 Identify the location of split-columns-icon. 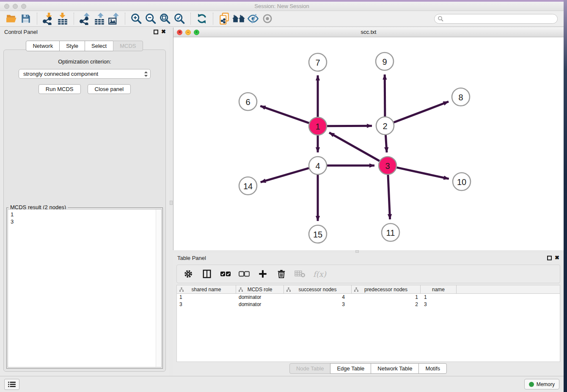
(207, 274).